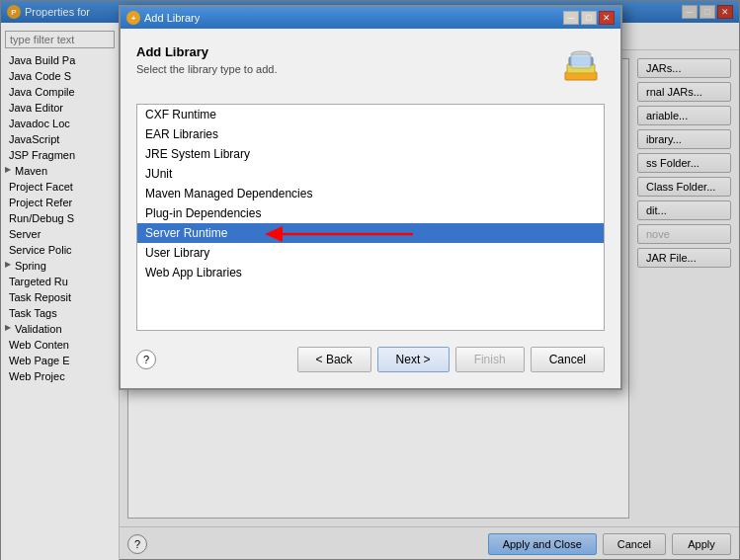 Image resolution: width=740 pixels, height=560 pixels. What do you see at coordinates (581, 68) in the screenshot?
I see `library-icon` at bounding box center [581, 68].